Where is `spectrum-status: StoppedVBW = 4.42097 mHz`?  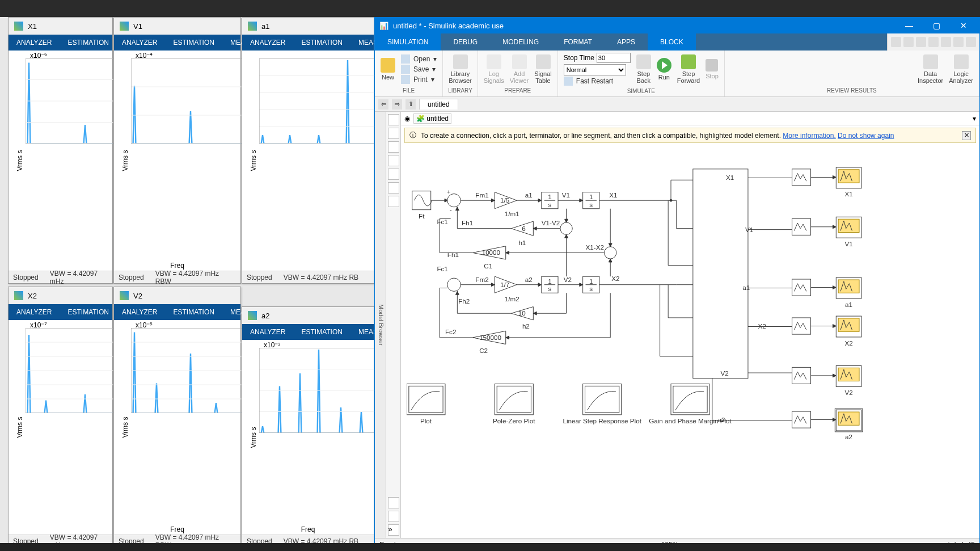
spectrum-status: StoppedVBW = 4.42097 mHz is located at coordinates (60, 277).